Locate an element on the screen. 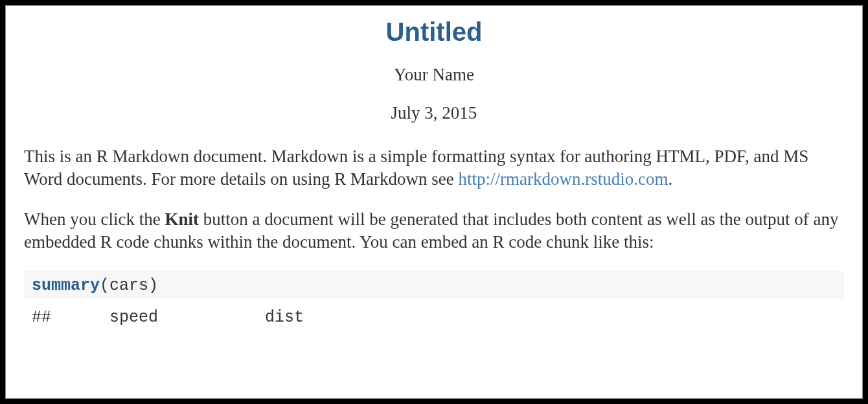  intro-text-after-link: . is located at coordinates (670, 179).